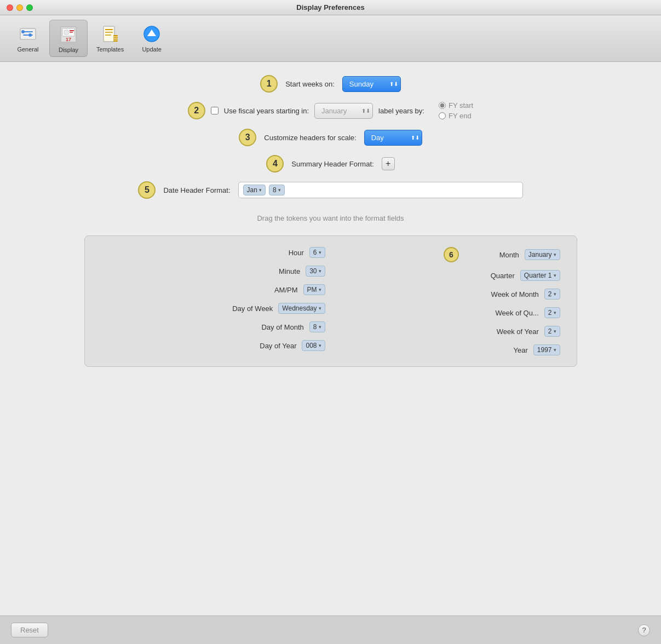 This screenshot has height=644, width=661. I want to click on fy-end-radio, so click(442, 116).